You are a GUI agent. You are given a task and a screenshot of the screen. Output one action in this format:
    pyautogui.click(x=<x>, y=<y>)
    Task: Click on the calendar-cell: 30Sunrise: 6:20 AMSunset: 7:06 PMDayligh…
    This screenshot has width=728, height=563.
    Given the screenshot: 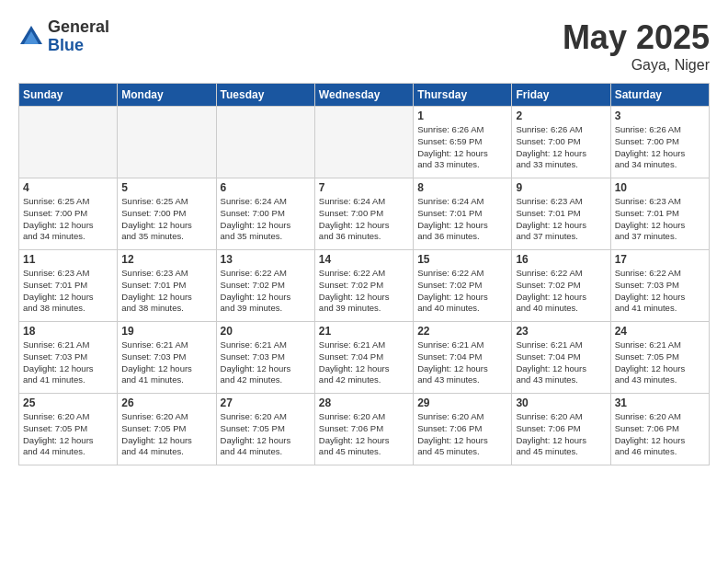 What is the action you would take?
    pyautogui.click(x=561, y=430)
    